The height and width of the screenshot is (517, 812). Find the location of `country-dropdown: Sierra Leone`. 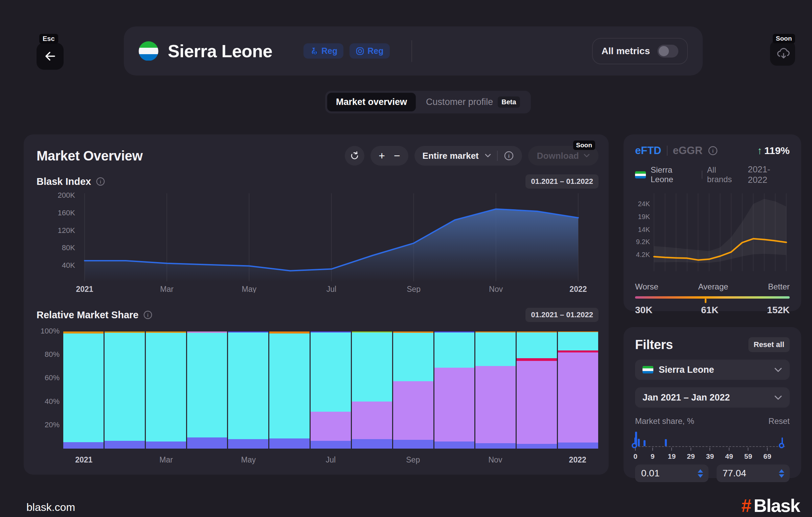

country-dropdown: Sierra Leone is located at coordinates (713, 370).